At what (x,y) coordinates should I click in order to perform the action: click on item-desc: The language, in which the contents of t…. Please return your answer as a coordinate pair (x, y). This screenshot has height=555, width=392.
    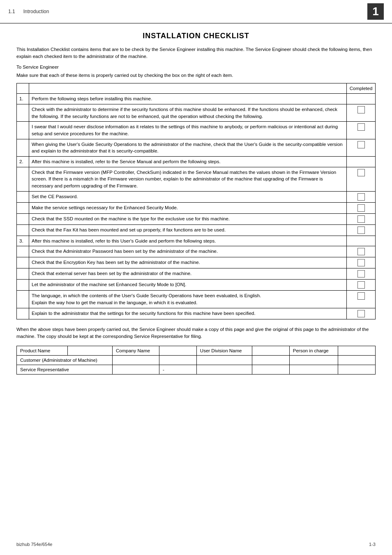
    Looking at the image, I should click on (188, 299).